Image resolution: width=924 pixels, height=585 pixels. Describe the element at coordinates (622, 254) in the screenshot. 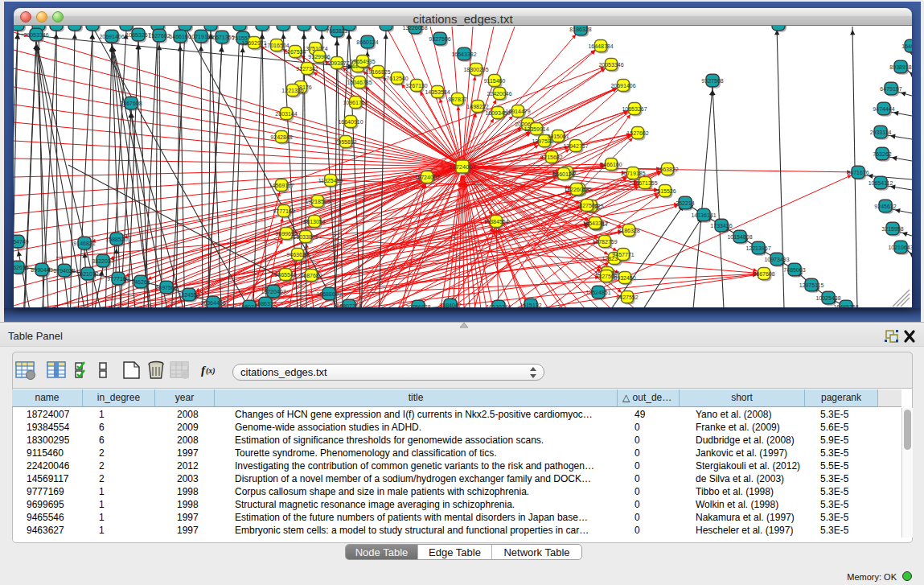

I see `svg-text: 9457771` at that location.